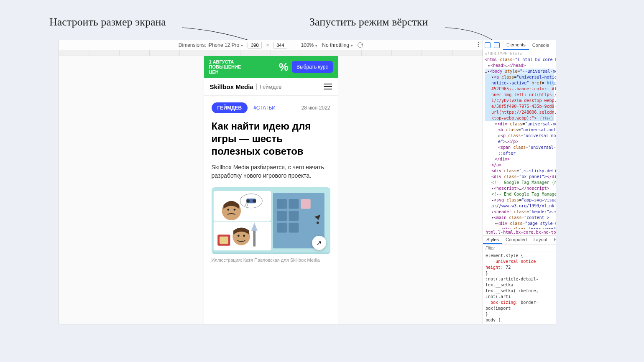  What do you see at coordinates (271, 87) in the screenshot?
I see `phone-header: Skillbox Media | Геймдев` at bounding box center [271, 87].